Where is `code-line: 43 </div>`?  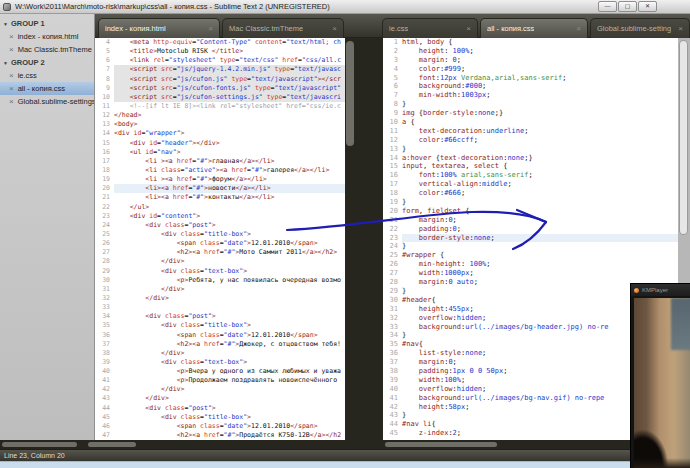 code-line: 43 </div> is located at coordinates (220, 398).